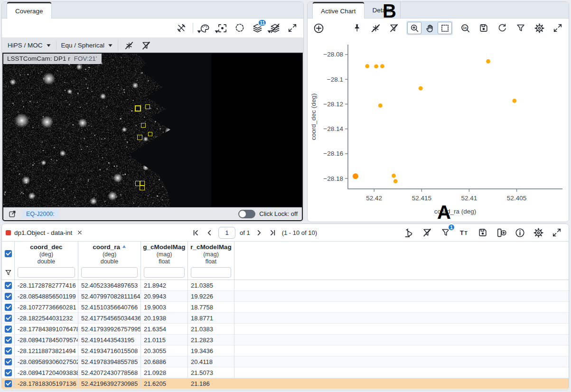 The width and height of the screenshot is (571, 392). I want to click on chevron-down-icon, so click(199, 31).